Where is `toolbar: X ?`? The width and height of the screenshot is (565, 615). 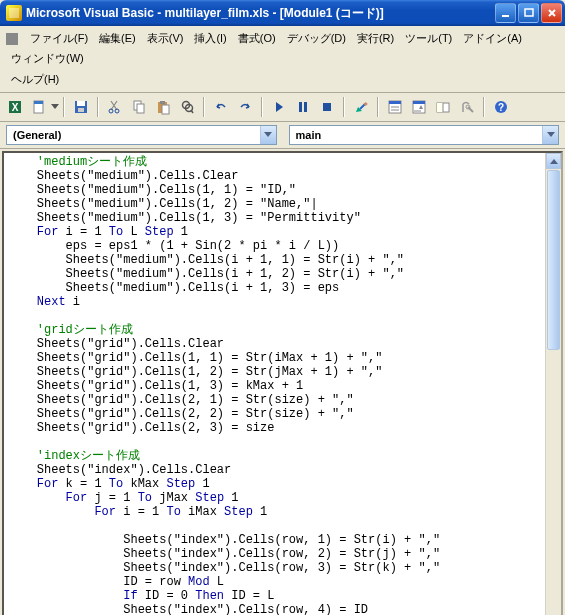
toolbar: X ? is located at coordinates (282, 108).